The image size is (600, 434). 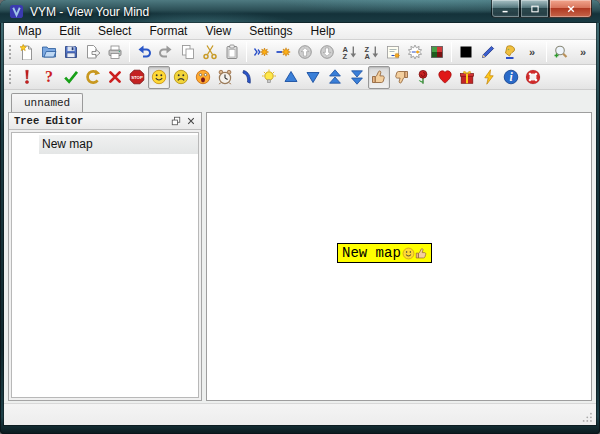 What do you see at coordinates (349, 52) in the screenshot?
I see `toolbar-button-sort-az: AZ` at bounding box center [349, 52].